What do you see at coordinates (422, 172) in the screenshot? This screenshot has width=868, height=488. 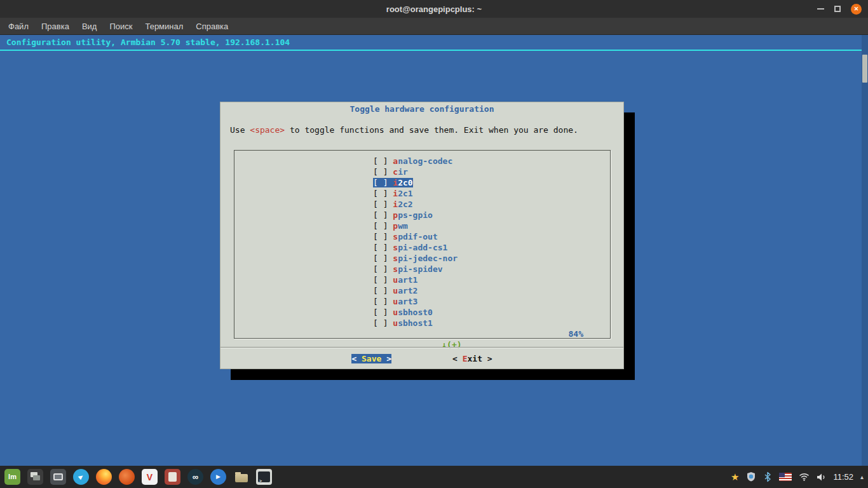 I see `checklist-item-cir: [ ] cir` at bounding box center [422, 172].